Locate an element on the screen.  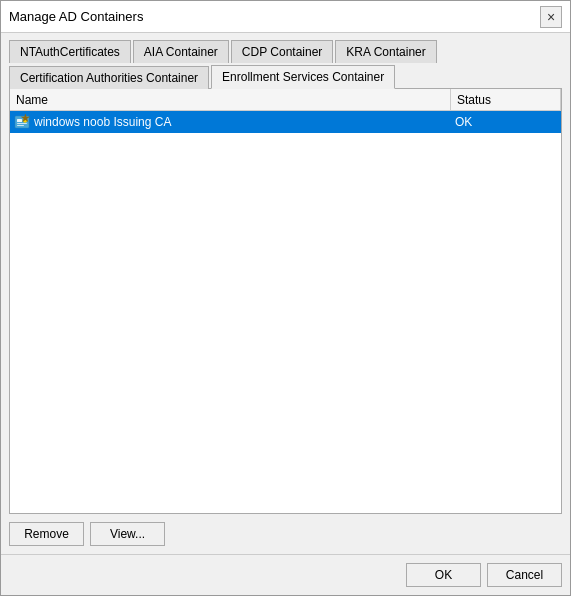
remove-button: Remove is located at coordinates (46, 534).